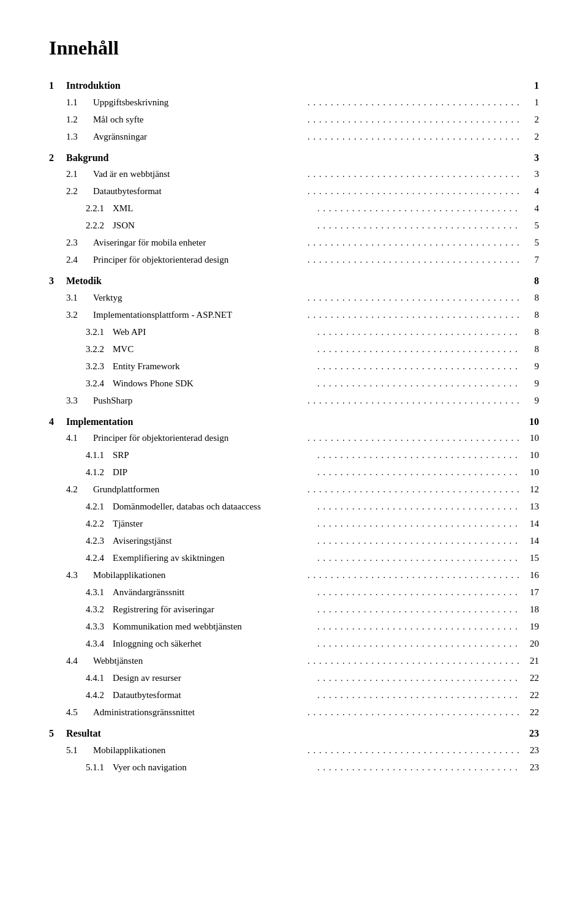  What do you see at coordinates (80, 438) in the screenshot?
I see `toc-number: 4.1` at bounding box center [80, 438].